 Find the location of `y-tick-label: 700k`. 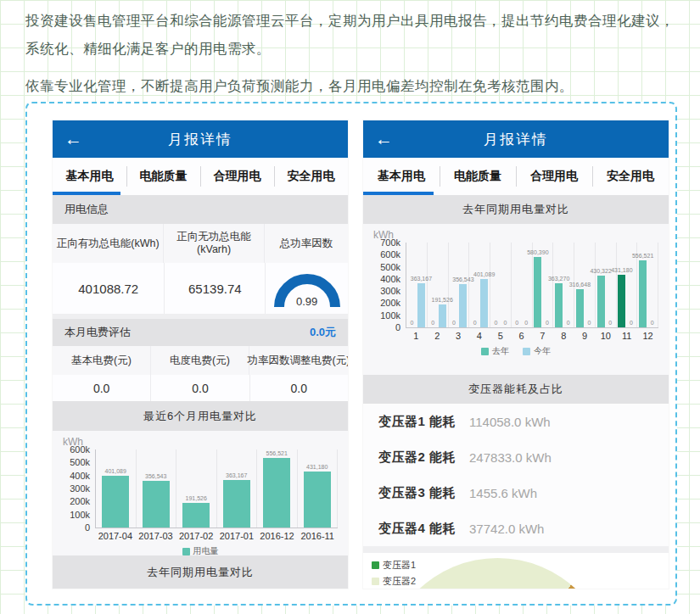

y-tick-label: 700k is located at coordinates (390, 243).